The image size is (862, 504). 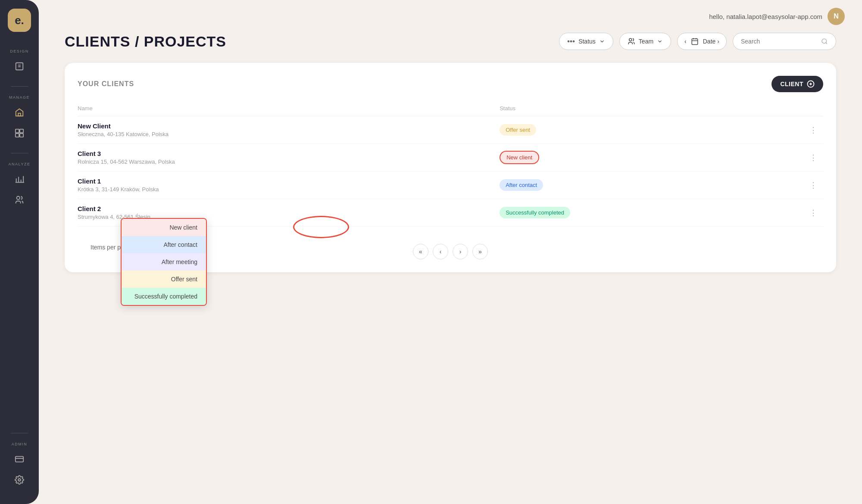 What do you see at coordinates (19, 200) in the screenshot?
I see `analyze-users-icon` at bounding box center [19, 200].